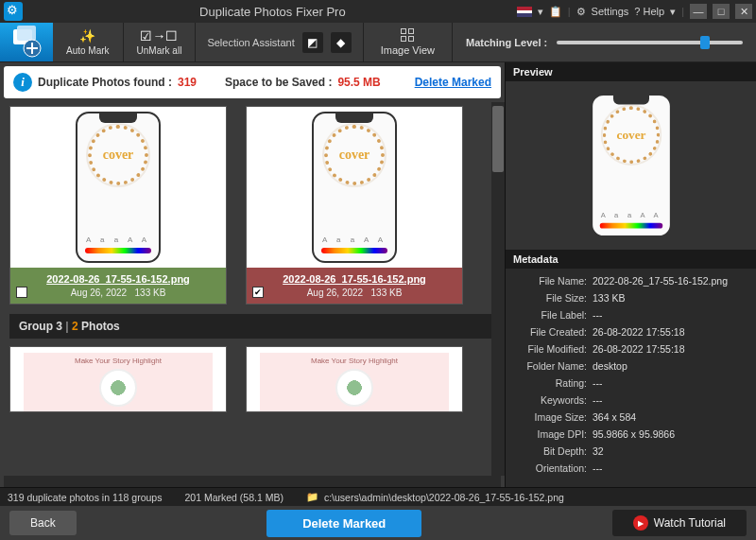 The image size is (756, 540). I want to click on watch-tutorial-button: ▶ Watch Tutorial, so click(679, 523).